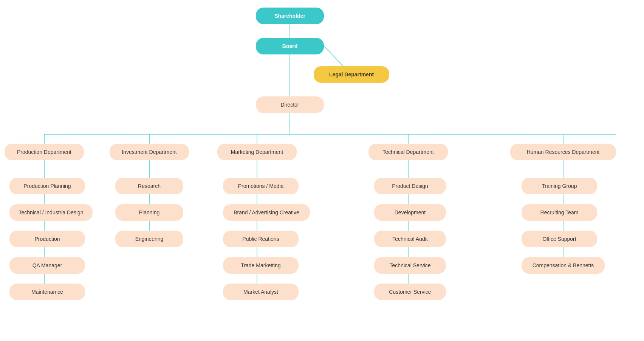  What do you see at coordinates (410, 265) in the screenshot?
I see `node-tech_service: Technical Service` at bounding box center [410, 265].